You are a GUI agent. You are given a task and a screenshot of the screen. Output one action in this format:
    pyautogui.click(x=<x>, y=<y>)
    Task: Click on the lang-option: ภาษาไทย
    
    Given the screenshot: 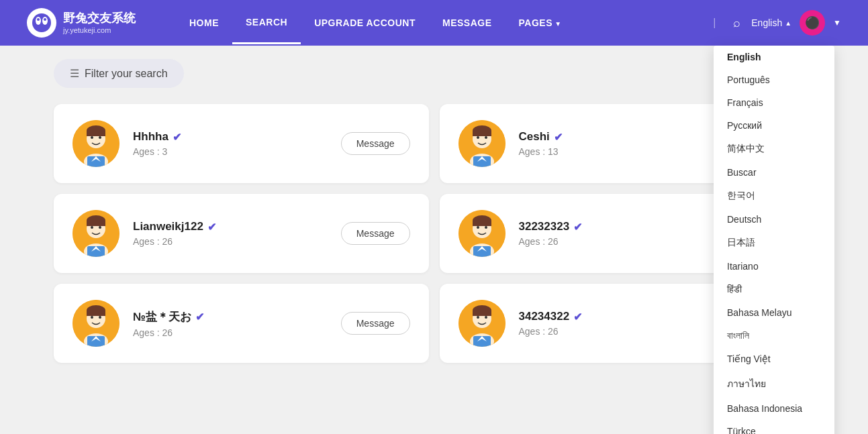 What is the action you would take?
    pyautogui.click(x=774, y=384)
    